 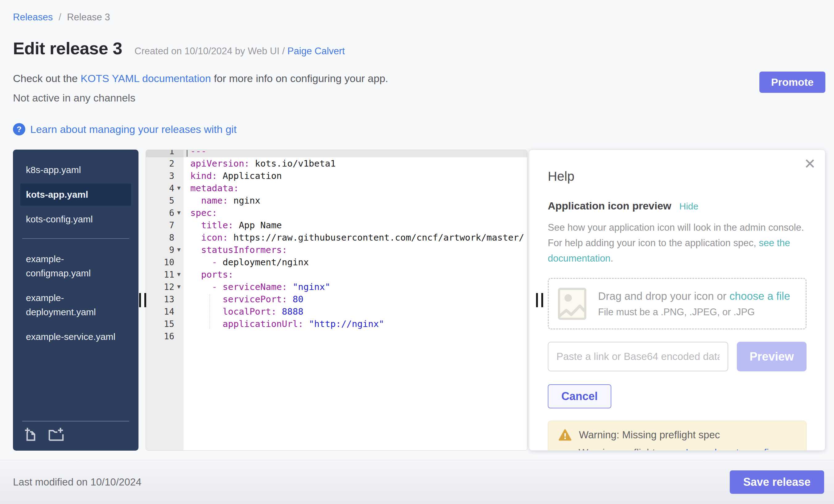 I want to click on icon-preview-section-title: Application icon preview, so click(x=610, y=206).